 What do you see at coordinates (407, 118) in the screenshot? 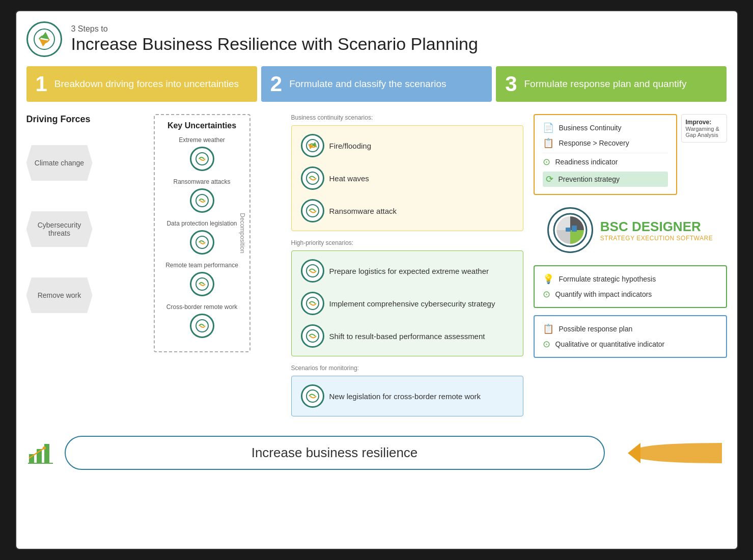
I see `bc-label: Business continuity scenarios:` at bounding box center [407, 118].